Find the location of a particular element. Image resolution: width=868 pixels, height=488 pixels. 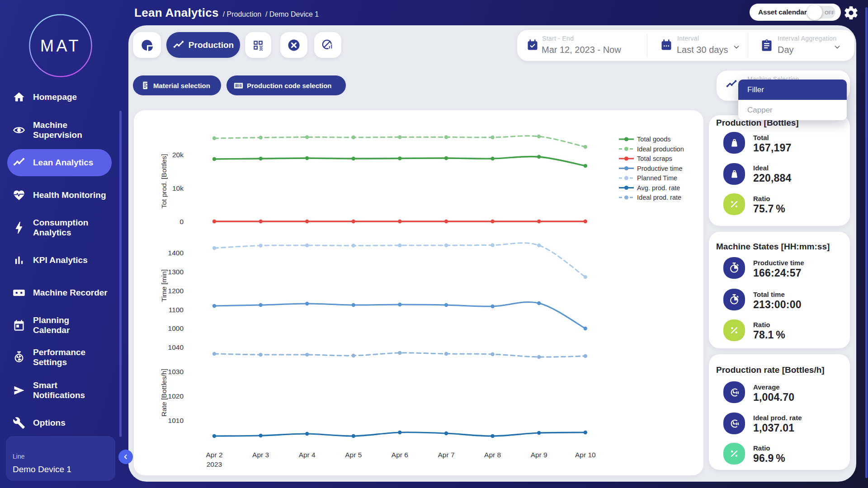

svg-text: 10k is located at coordinates (178, 188).